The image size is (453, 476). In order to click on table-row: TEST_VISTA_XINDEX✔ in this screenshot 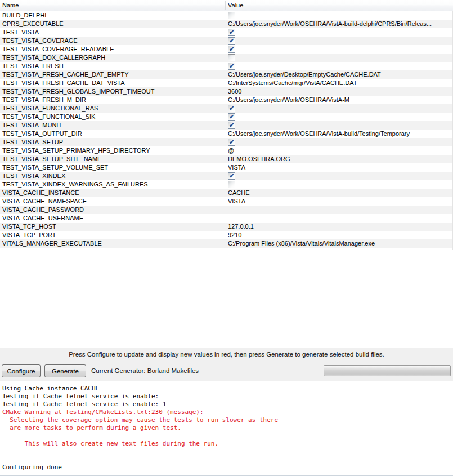, I will do `click(226, 176)`.